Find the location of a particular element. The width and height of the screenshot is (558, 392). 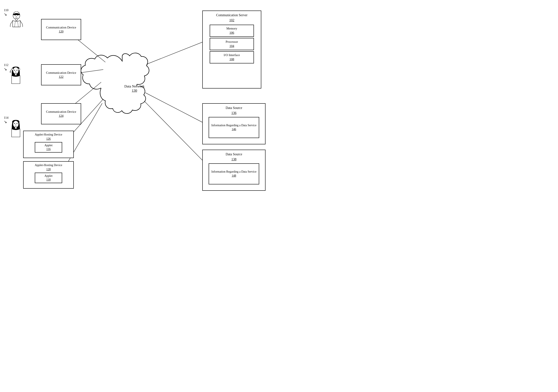

comm-device-122: Communication Device 122 is located at coordinates (61, 75).